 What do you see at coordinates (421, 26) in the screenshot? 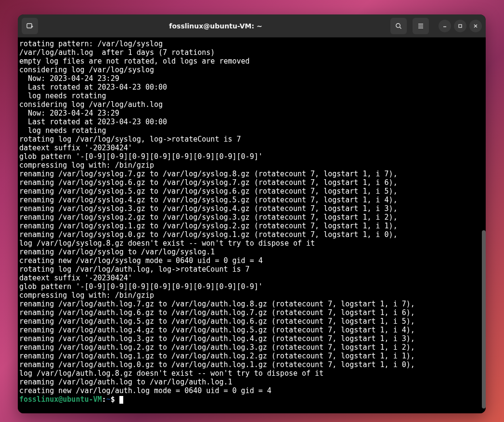
I see `menu-button` at bounding box center [421, 26].